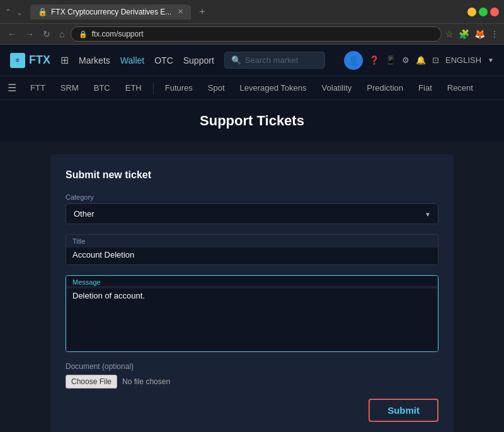 The height and width of the screenshot is (432, 504). What do you see at coordinates (391, 60) in the screenshot?
I see `mobile-icon: 📱` at bounding box center [391, 60].